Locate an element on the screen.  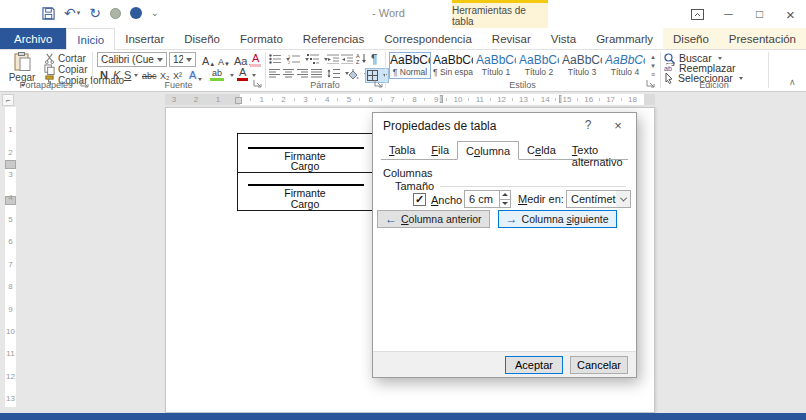
dialog-footer: Aceptar Cancelar is located at coordinates (504, 364).